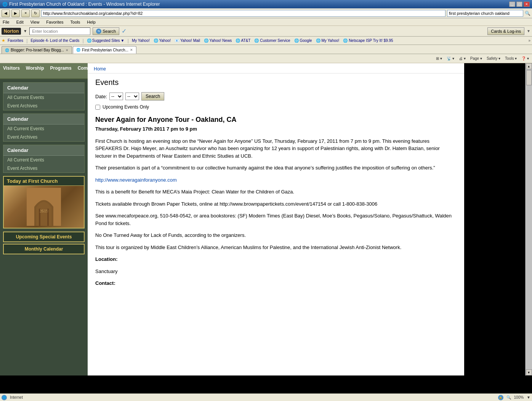 The height and width of the screenshot is (401, 532). I want to click on address-bar: ◀ ▶ ✕ ↻ 🔍, so click(266, 13).